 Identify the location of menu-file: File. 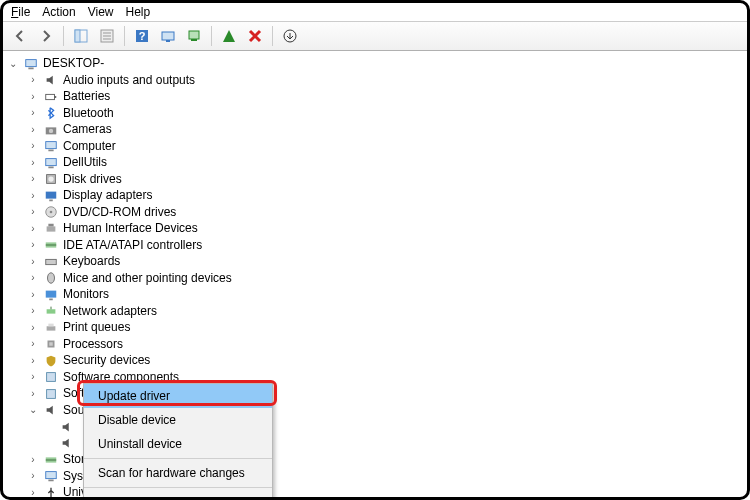
(20, 12).